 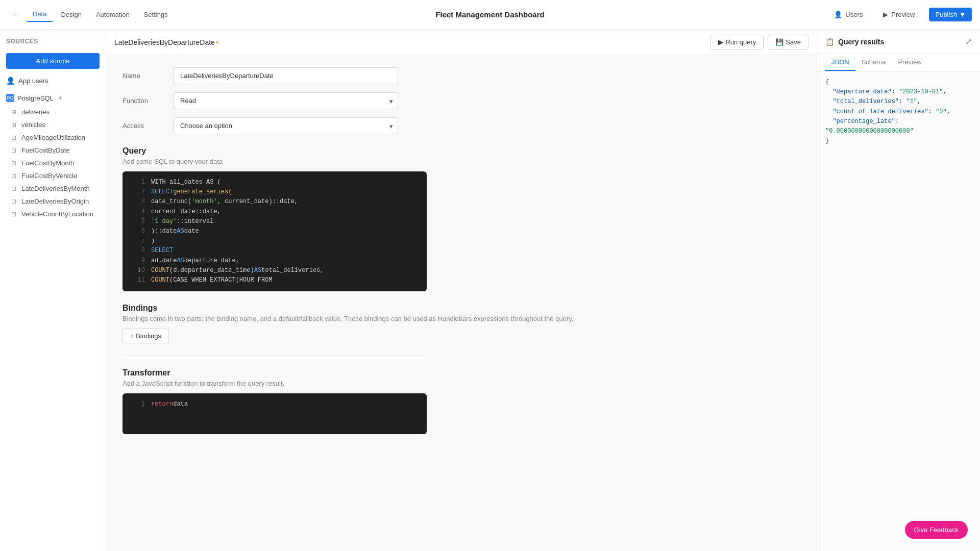 I want to click on sidebar-item-app-users: 👤 App users, so click(x=53, y=81).